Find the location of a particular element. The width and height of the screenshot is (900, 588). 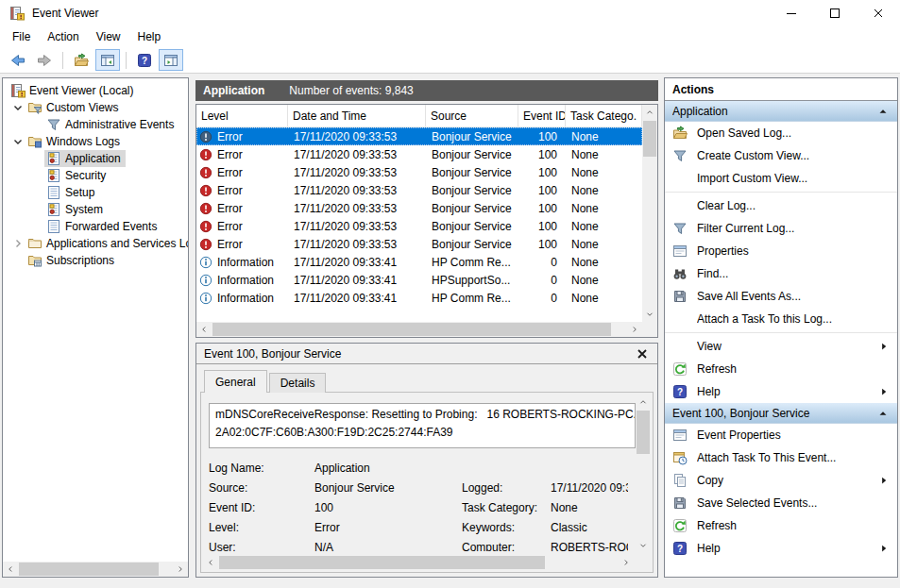

action-item-attach-a-task-to-this-log: Attach a Task To this Log... is located at coordinates (781, 319).